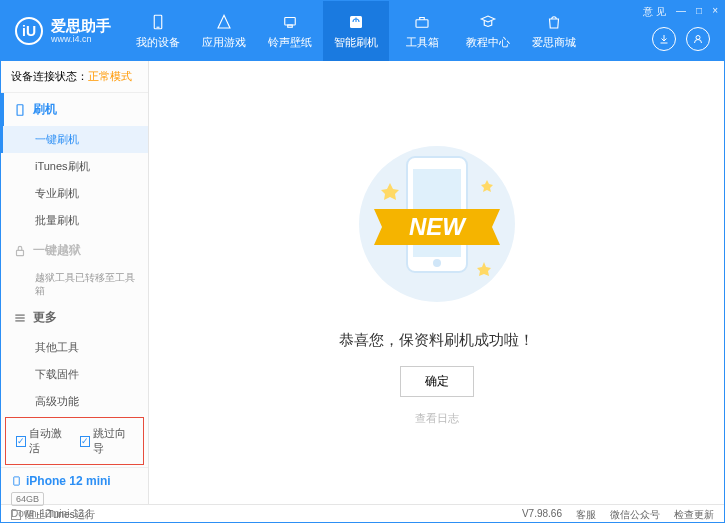 The height and width of the screenshot is (523, 725). What do you see at coordinates (45, 110) in the screenshot?
I see `flash-header-label: 刷机` at bounding box center [45, 110].